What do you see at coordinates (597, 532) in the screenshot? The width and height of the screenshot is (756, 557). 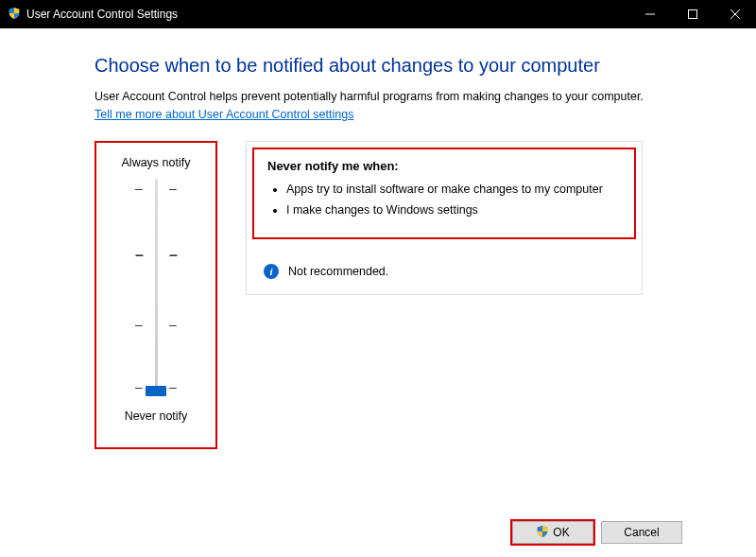 I see `footer-buttons: OK Cancel` at bounding box center [597, 532].